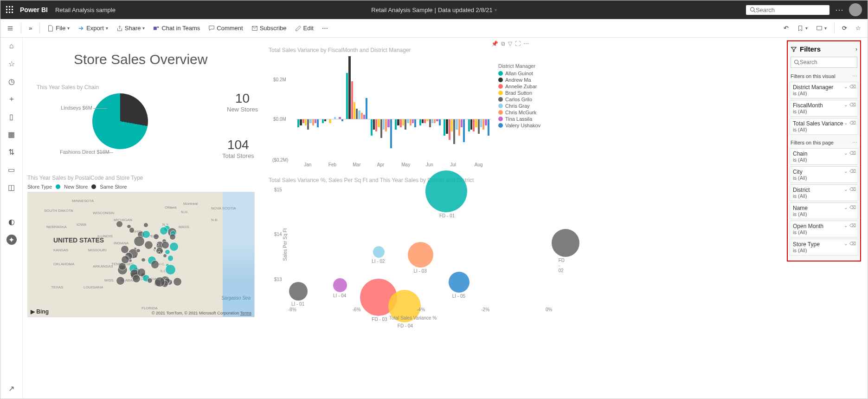 This screenshot has width=868, height=399. What do you see at coordinates (495, 10) in the screenshot?
I see `chevron-down-icon: ▾` at bounding box center [495, 10].